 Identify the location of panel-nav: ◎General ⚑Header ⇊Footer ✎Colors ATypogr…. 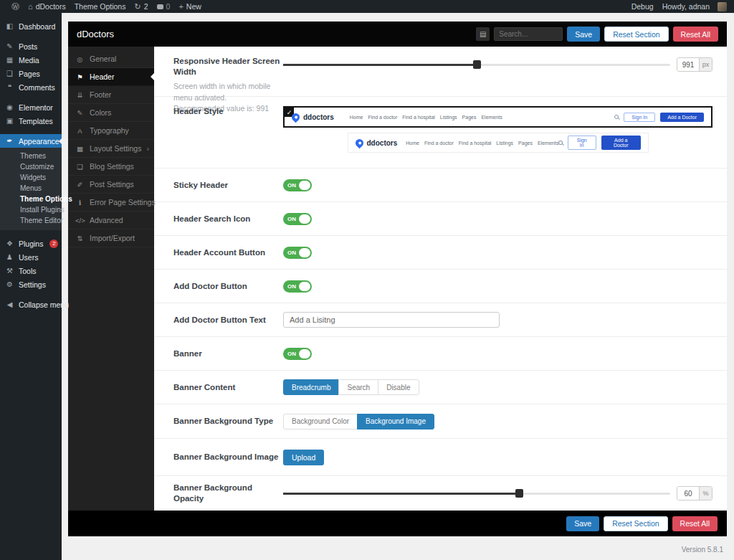
(111, 278).